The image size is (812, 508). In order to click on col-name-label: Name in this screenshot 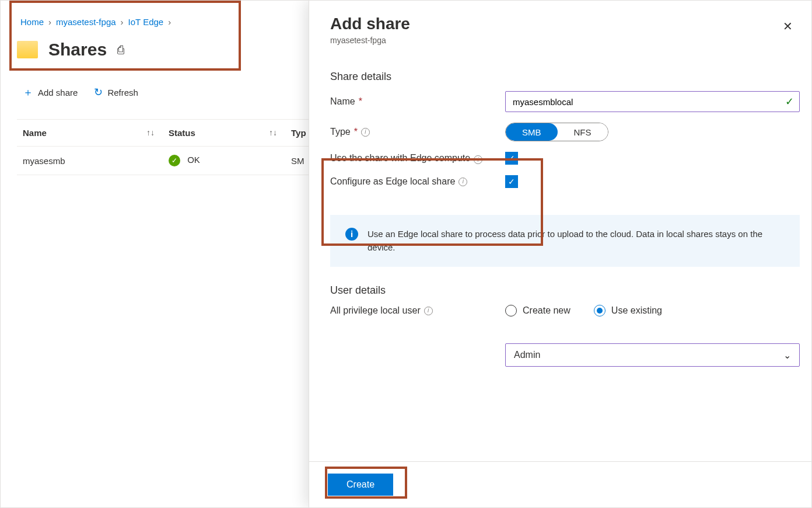, I will do `click(35, 133)`.